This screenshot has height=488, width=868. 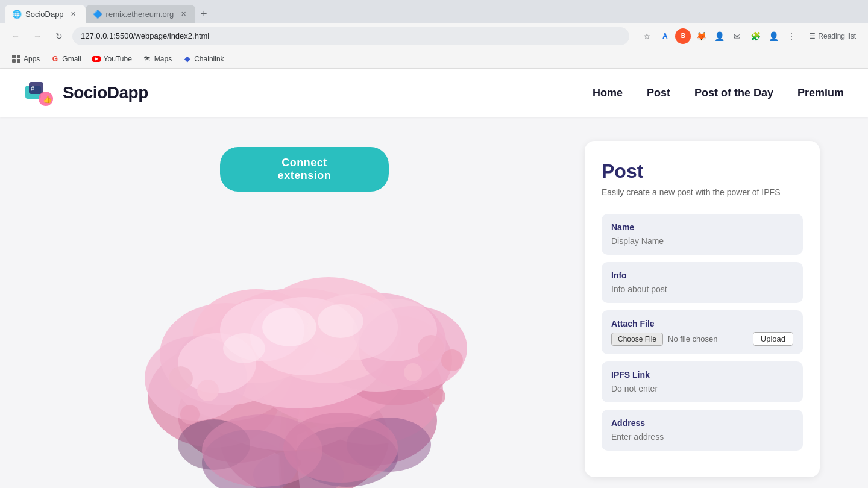 What do you see at coordinates (737, 36) in the screenshot?
I see `email-icon: ✉` at bounding box center [737, 36].